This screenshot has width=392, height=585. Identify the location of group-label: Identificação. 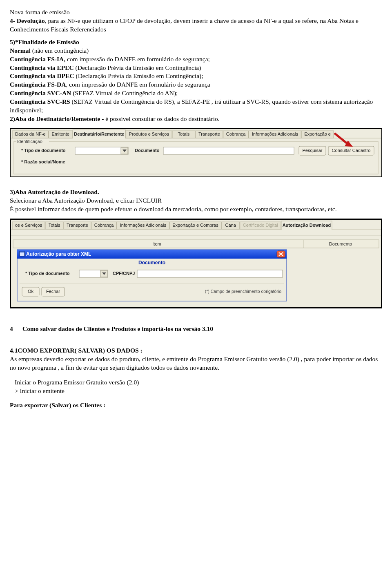
(30, 141).